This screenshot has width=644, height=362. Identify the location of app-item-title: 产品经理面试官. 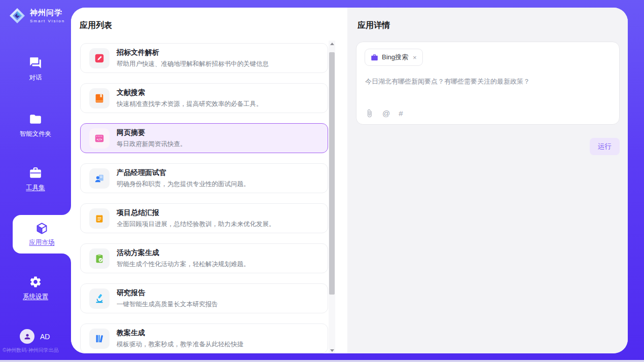
(184, 173).